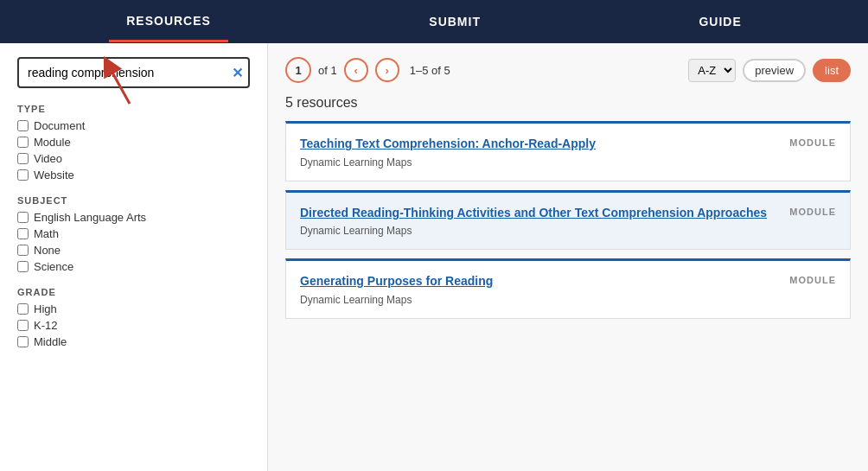  Describe the element at coordinates (431, 71) in the screenshot. I see `page-range: 1–5 of 5` at that location.